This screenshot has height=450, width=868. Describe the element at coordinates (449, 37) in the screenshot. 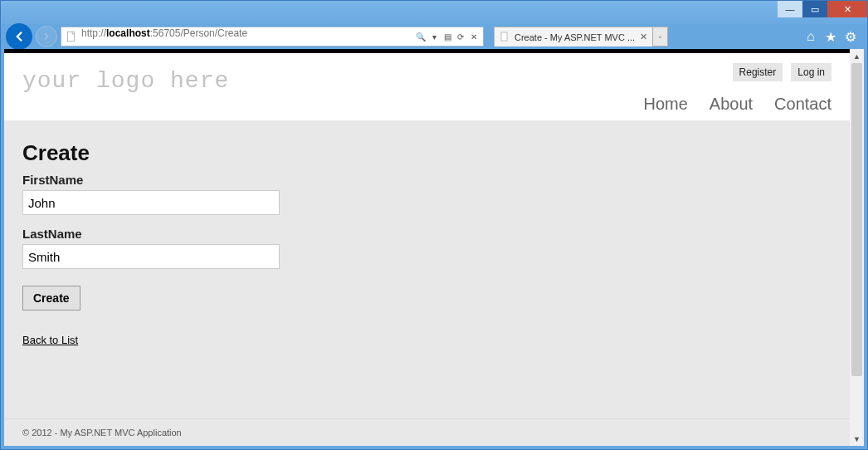

I see `address-bar-actions: 🔍 ▾ ▤ ⟳ ✕` at that location.